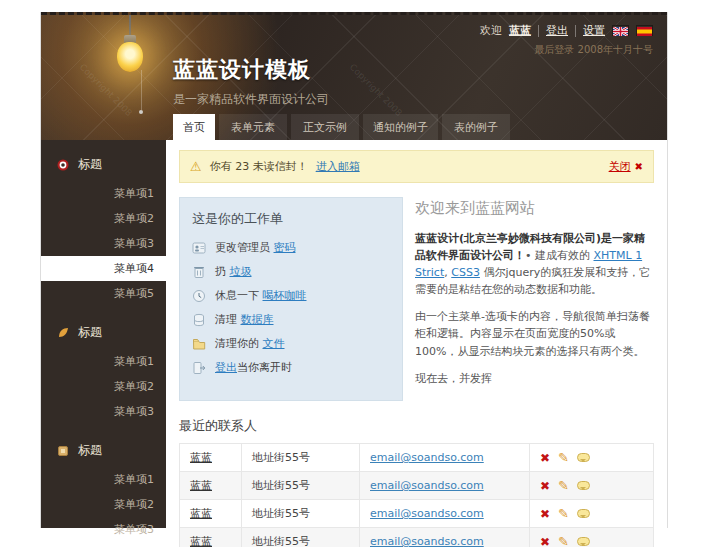  I want to click on box-icon, so click(63, 451).